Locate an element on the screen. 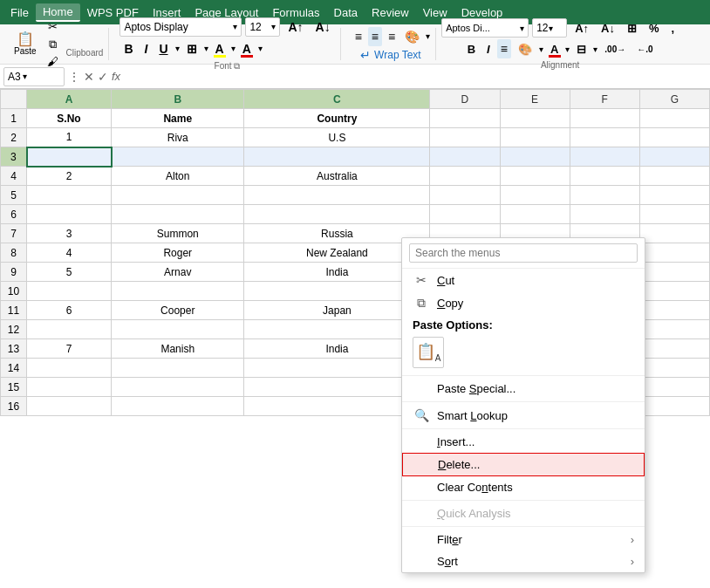  merge-button: ⊟ is located at coordinates (581, 49).